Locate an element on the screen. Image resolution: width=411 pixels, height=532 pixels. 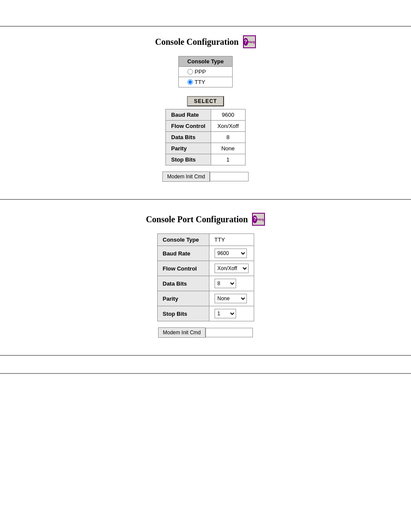
table-row: Data Bits 8 7 6 5 is located at coordinates (206, 283).